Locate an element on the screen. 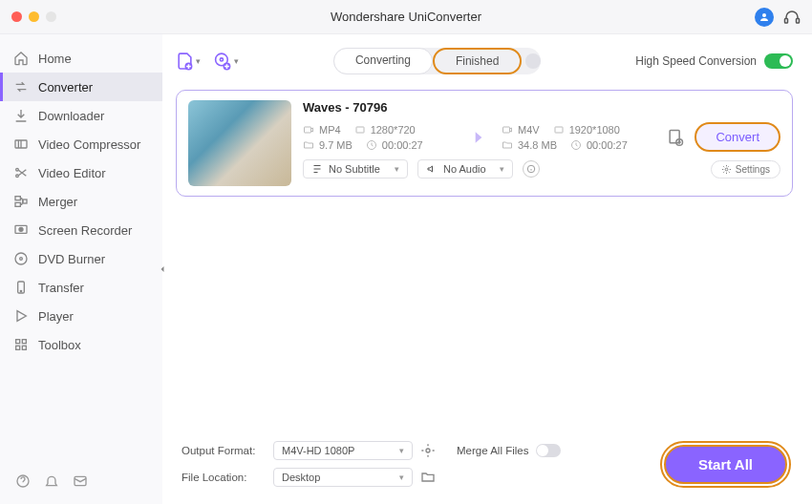  sidebar-item-label: Video Editor is located at coordinates (73, 174).